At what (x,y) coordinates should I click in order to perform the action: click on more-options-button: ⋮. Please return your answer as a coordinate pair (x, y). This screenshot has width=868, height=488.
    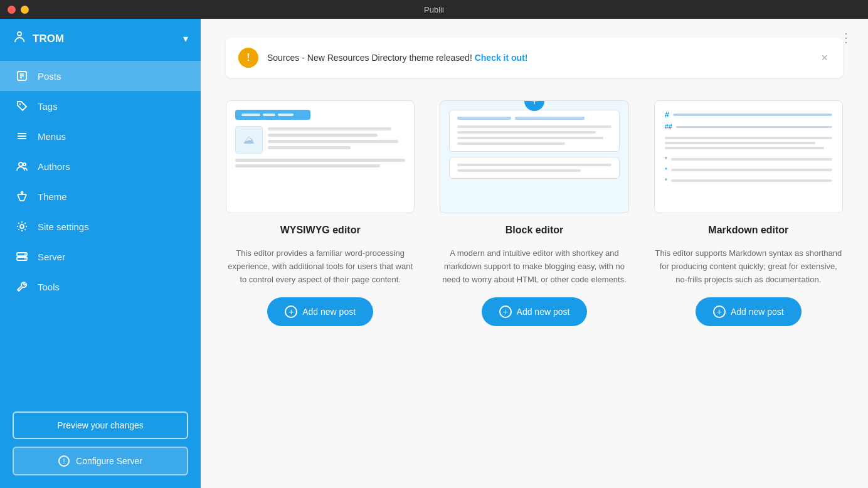
    Looking at the image, I should click on (847, 38).